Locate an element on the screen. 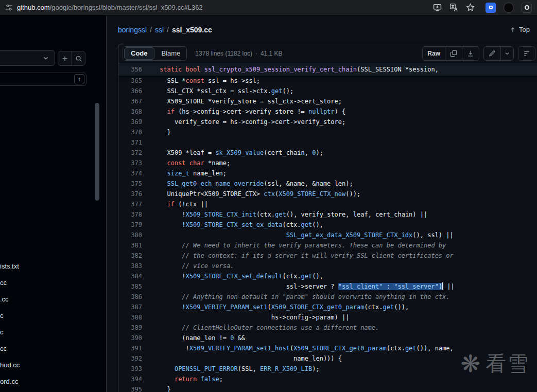 The width and height of the screenshot is (537, 392). back-to-top-link: Top is located at coordinates (519, 30).